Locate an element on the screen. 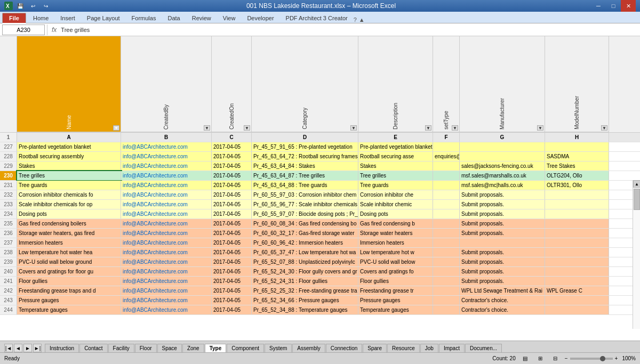 Image resolution: width=640 pixels, height=364 pixels. cell-235-b: info@ABCArchitecture.com is located at coordinates (166, 224).